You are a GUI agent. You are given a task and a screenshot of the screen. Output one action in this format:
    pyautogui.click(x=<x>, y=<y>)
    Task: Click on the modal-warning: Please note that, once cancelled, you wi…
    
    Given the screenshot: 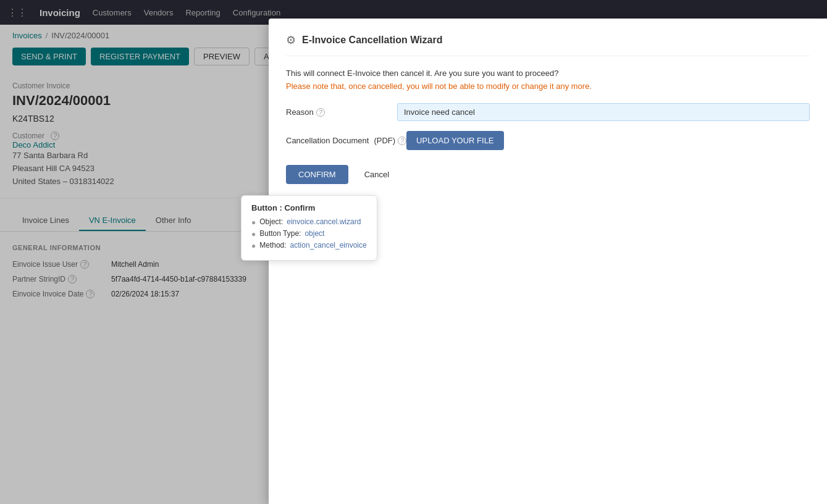 What is the action you would take?
    pyautogui.click(x=548, y=86)
    